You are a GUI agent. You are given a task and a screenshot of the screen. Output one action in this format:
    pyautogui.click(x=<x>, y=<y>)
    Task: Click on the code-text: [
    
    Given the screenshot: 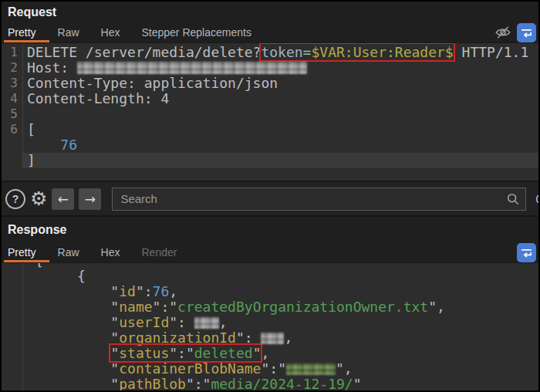 What is the action you would take?
    pyautogui.click(x=31, y=130)
    